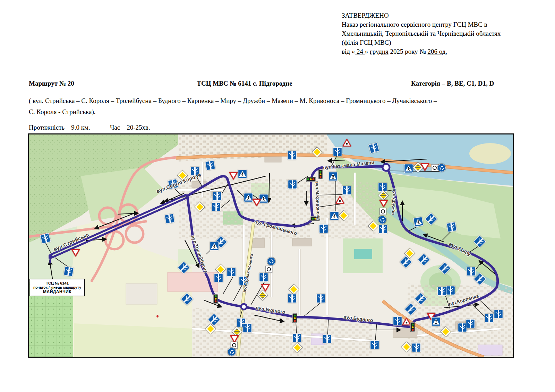  Describe the element at coordinates (130, 128) in the screenshot. I see `route-time: Час – 20-25хв.` at that location.